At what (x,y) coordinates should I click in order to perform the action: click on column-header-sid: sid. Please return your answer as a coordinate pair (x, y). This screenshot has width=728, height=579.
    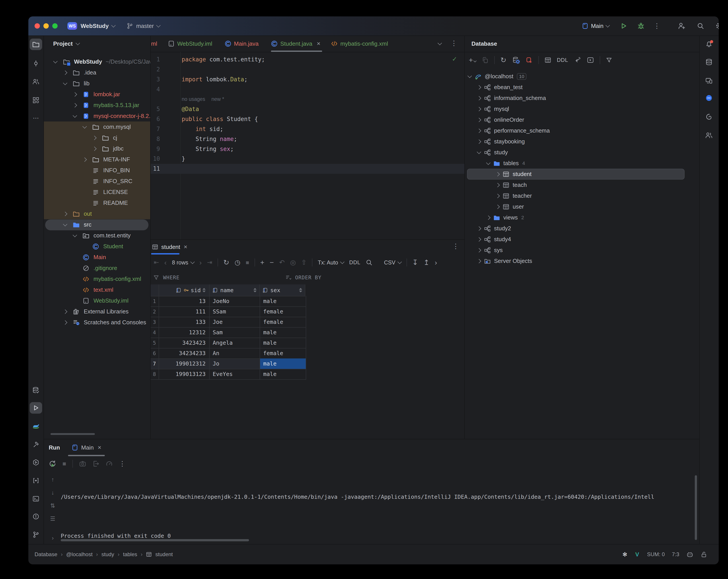
    Looking at the image, I should click on (184, 291).